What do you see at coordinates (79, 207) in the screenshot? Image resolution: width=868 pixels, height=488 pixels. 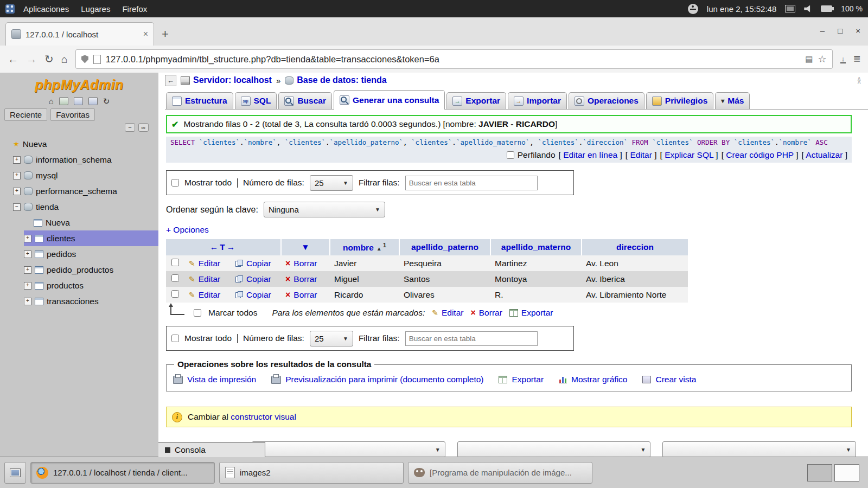 I see `tree-item-tienda: − tienda` at bounding box center [79, 207].